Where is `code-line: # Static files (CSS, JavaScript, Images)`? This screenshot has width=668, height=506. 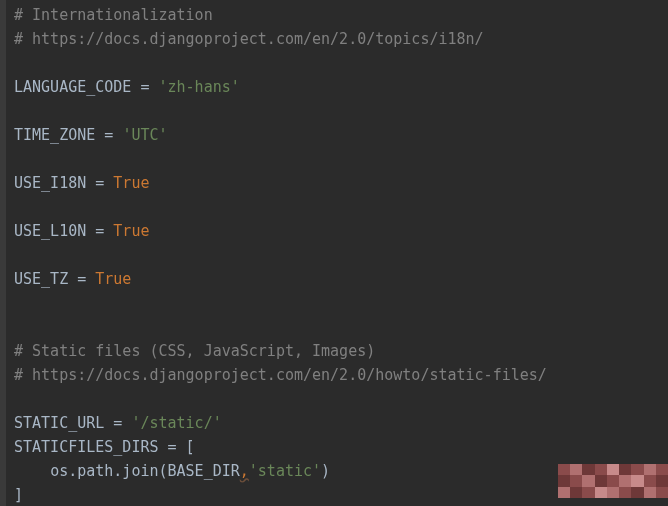
code-line: # Static files (CSS, JavaScript, Images) is located at coordinates (341, 351).